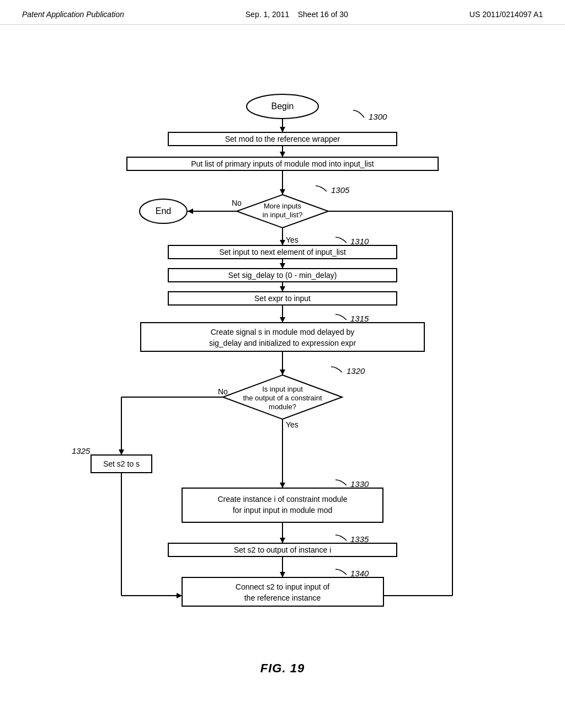 Image resolution: width=565 pixels, height=728 pixels. I want to click on set-input-label: Set input to next element of input_list, so click(282, 252).